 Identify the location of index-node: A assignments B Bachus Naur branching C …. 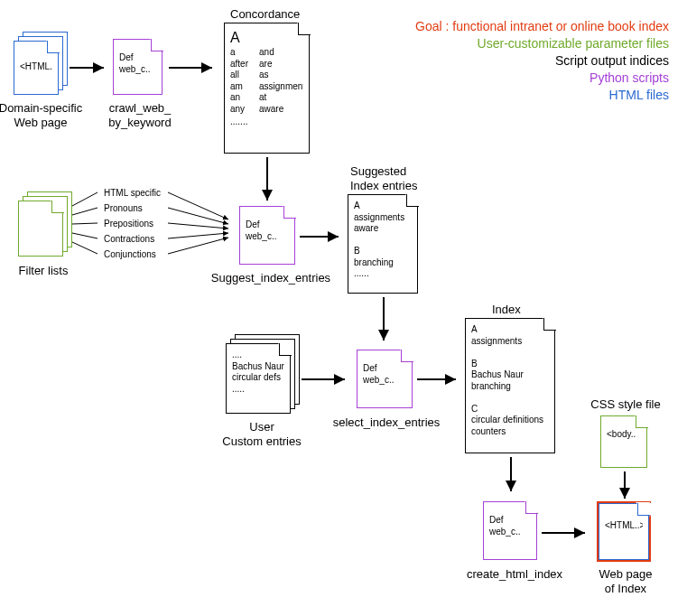
(510, 386).